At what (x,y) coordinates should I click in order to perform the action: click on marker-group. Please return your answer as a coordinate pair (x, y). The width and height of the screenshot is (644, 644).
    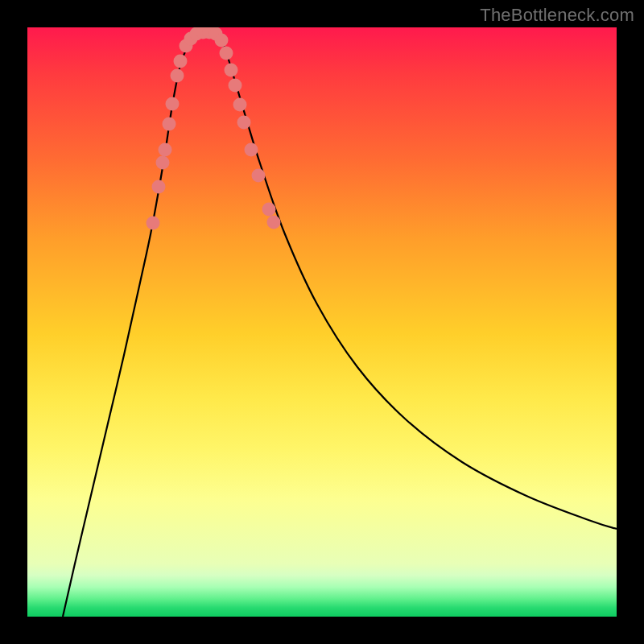
    Looking at the image, I should click on (214, 129).